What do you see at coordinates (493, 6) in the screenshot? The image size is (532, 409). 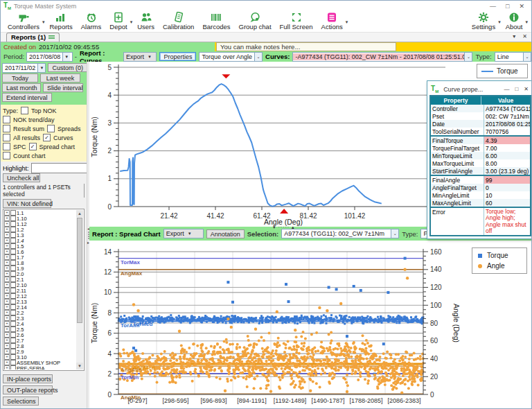 I see `minimize-icon: —` at bounding box center [493, 6].